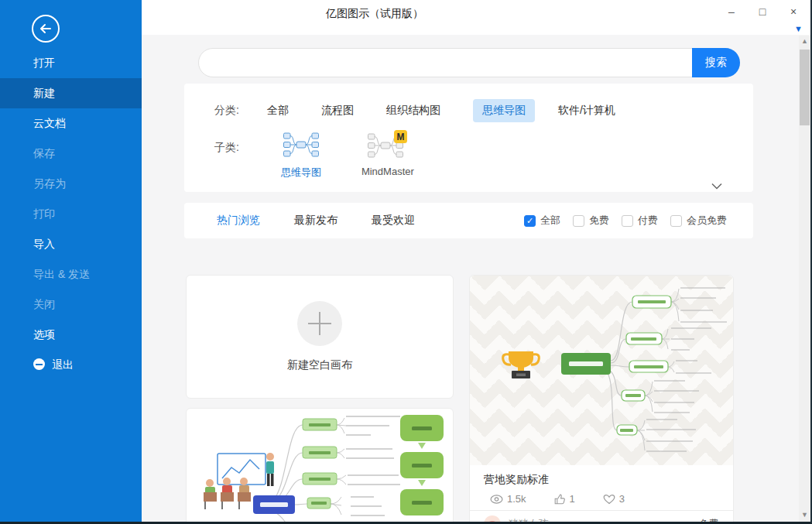 The image size is (812, 524). I want to click on window-controls: – □ ×, so click(762, 12).